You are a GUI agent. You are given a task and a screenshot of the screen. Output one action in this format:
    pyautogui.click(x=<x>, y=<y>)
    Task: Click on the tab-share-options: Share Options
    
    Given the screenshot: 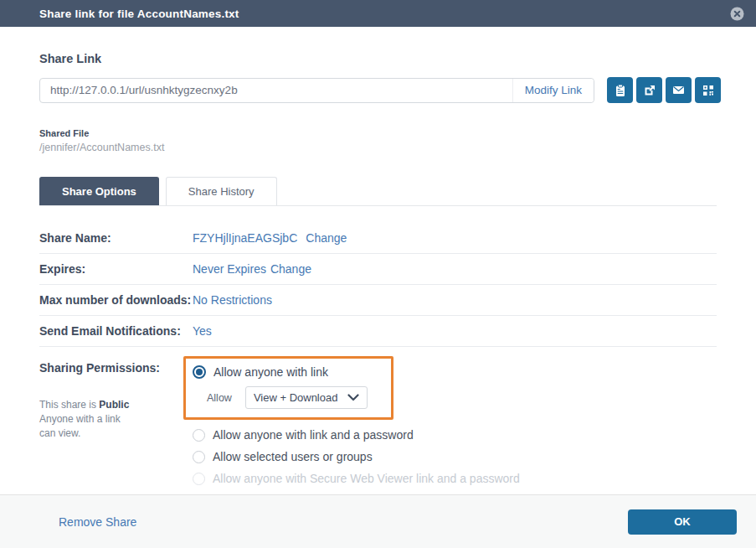 What is the action you would take?
    pyautogui.click(x=99, y=191)
    